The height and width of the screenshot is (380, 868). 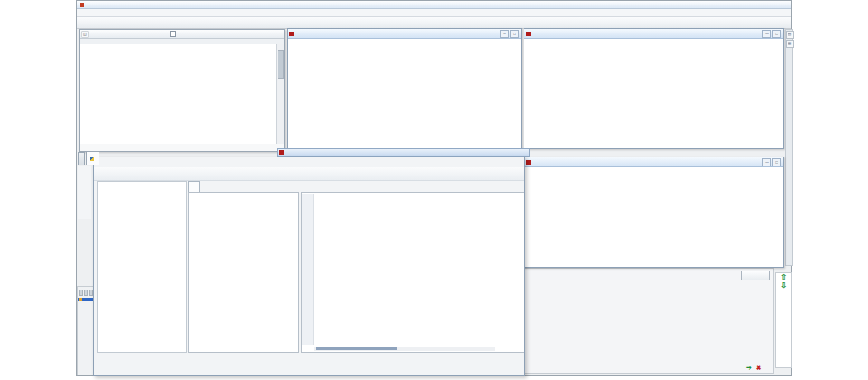 What do you see at coordinates (355, 186) in the screenshot?
I see `document-tabs` at bounding box center [355, 186].